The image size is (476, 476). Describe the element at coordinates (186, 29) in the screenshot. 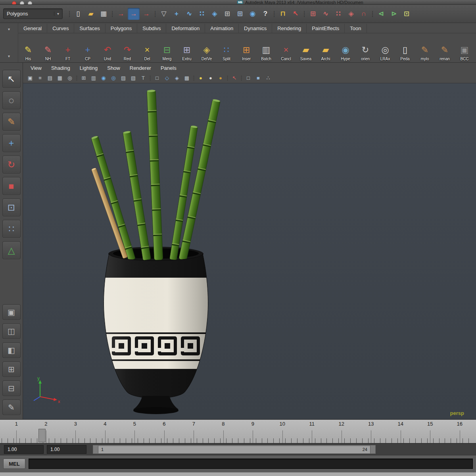

I see `shelf-tab-deformation: Deformation` at that location.